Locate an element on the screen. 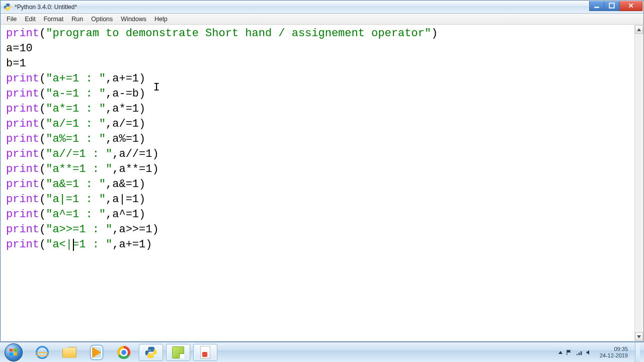 This screenshot has width=644, height=362. code-line: print("program to demonstrate Short hand… is located at coordinates (318, 34).